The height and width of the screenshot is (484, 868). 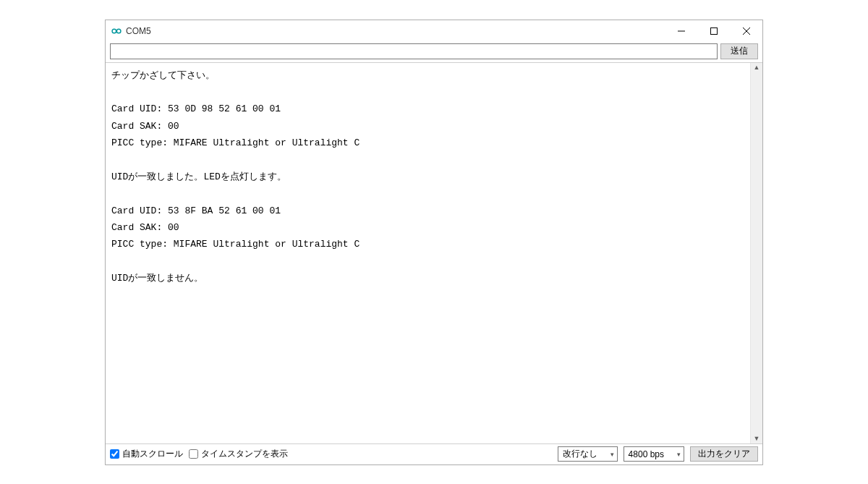 I want to click on autoscroll-checkbox: 自動スクロール, so click(x=146, y=454).